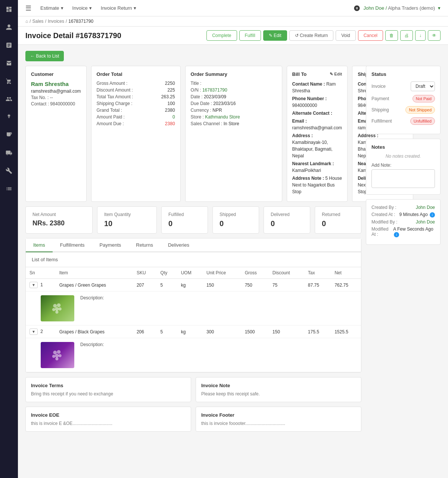  What do you see at coordinates (9, 189) in the screenshot?
I see `sidebar-icon-list` at bounding box center [9, 189].